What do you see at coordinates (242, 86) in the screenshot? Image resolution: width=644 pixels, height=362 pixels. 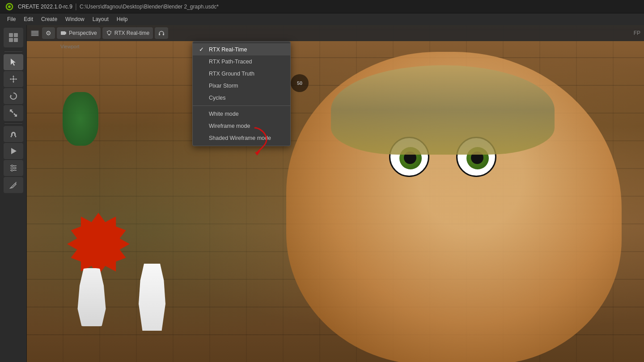 I see `dropdown-item-pixar-storm: Pixar Storm` at bounding box center [242, 86].